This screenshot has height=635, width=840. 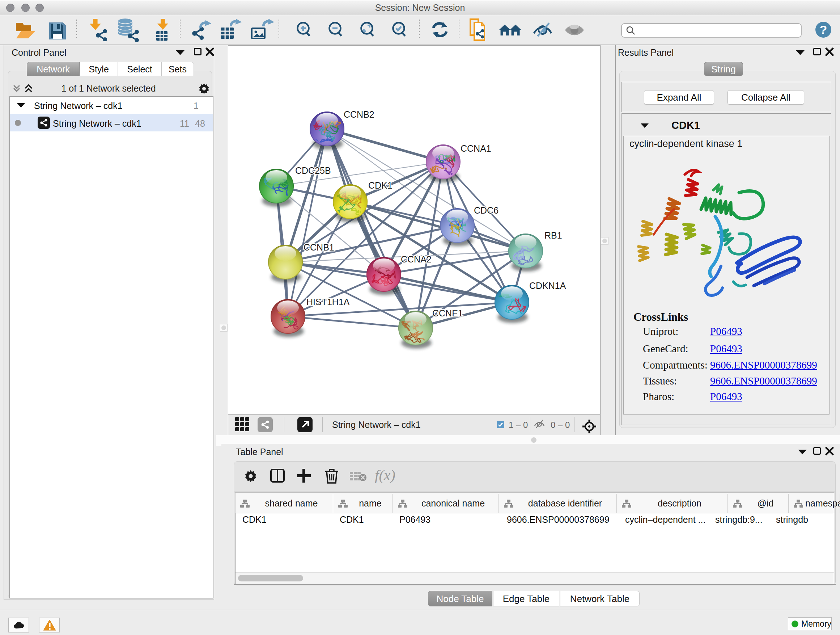 I want to click on svg-text: CDKN1A, so click(x=548, y=286).